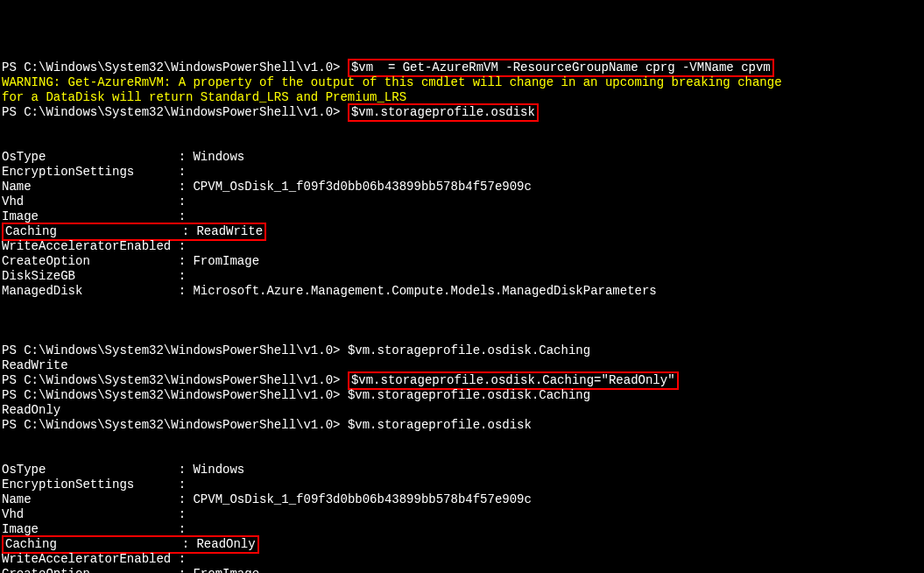 This screenshot has height=573, width=924. What do you see at coordinates (462, 291) in the screenshot?
I see `output-row: ManagedDisk : Microsoft.Azure.Management…` at bounding box center [462, 291].